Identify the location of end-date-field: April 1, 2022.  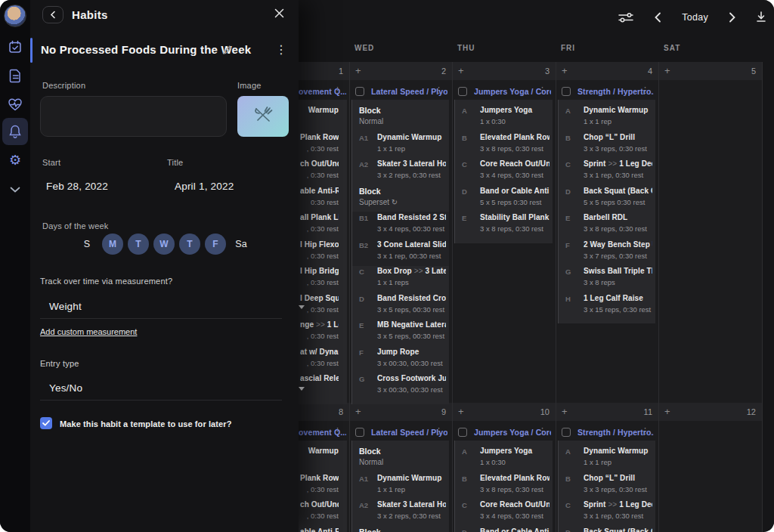
(204, 186).